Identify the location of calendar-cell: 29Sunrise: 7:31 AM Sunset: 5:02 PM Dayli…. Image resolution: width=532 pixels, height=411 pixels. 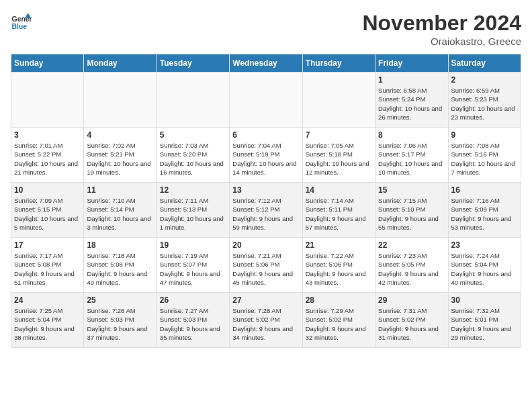
(412, 320).